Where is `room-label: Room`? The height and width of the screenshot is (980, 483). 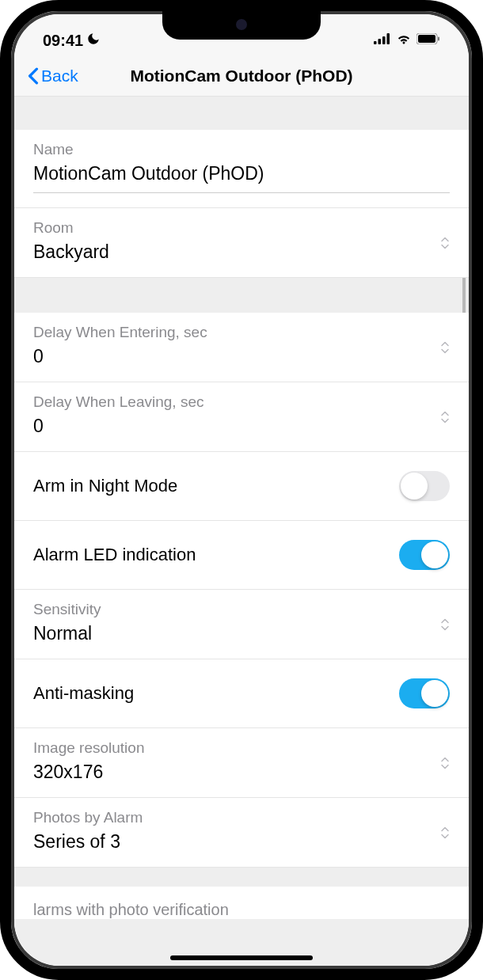 room-label: Room is located at coordinates (242, 228).